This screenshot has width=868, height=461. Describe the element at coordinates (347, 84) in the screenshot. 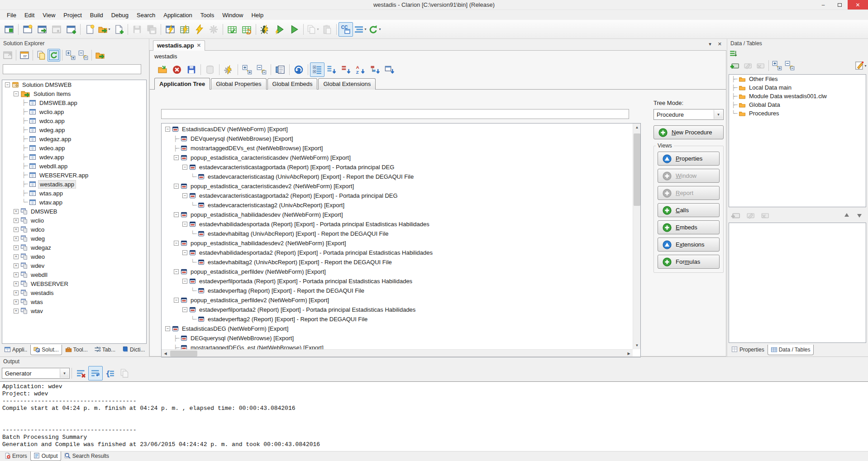

I see `tab-global-extensions: Global Extensions` at that location.